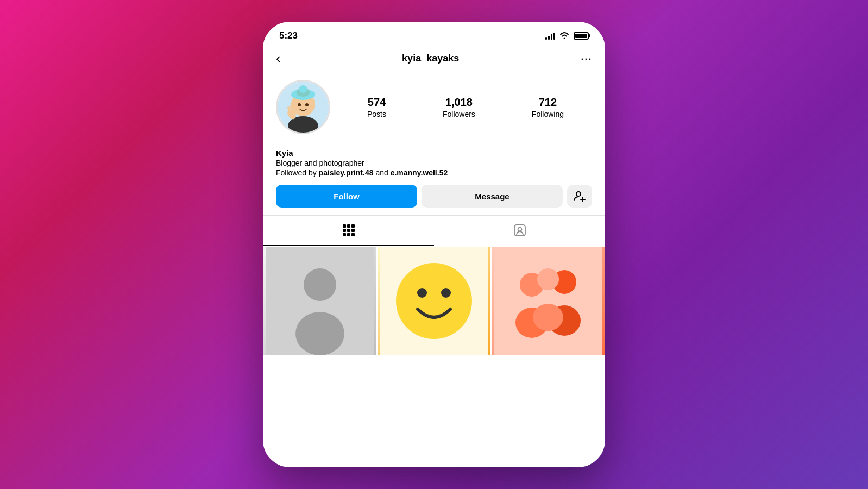  Describe the element at coordinates (580, 196) in the screenshot. I see `add-person-icon` at that location.